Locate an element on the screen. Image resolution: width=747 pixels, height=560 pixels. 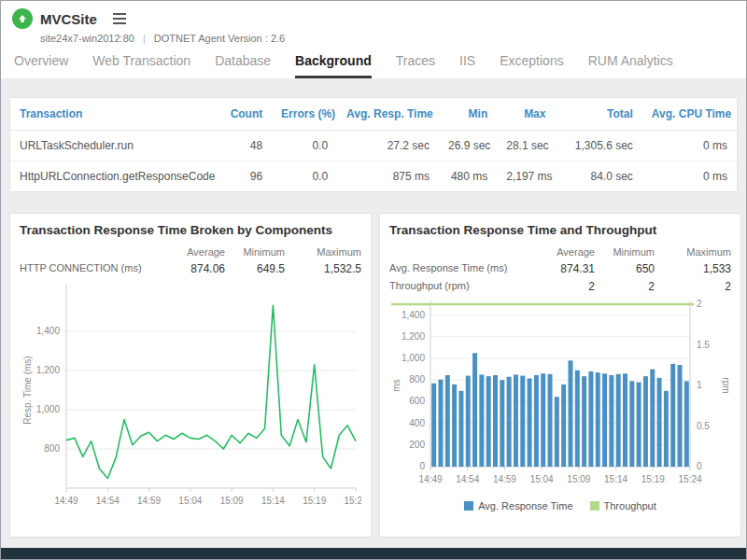
transaction-table-head-row: TransactionCountErrors (%)Avg. Resp. Tim… is located at coordinates (374, 114).